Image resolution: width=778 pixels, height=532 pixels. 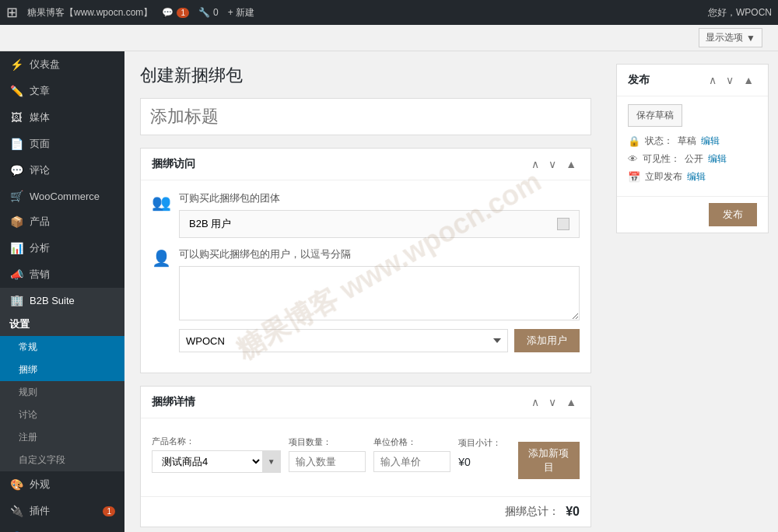 What do you see at coordinates (62, 65) in the screenshot?
I see `sidebar-item-dashboard: ⚡ 仪表盘` at bounding box center [62, 65].